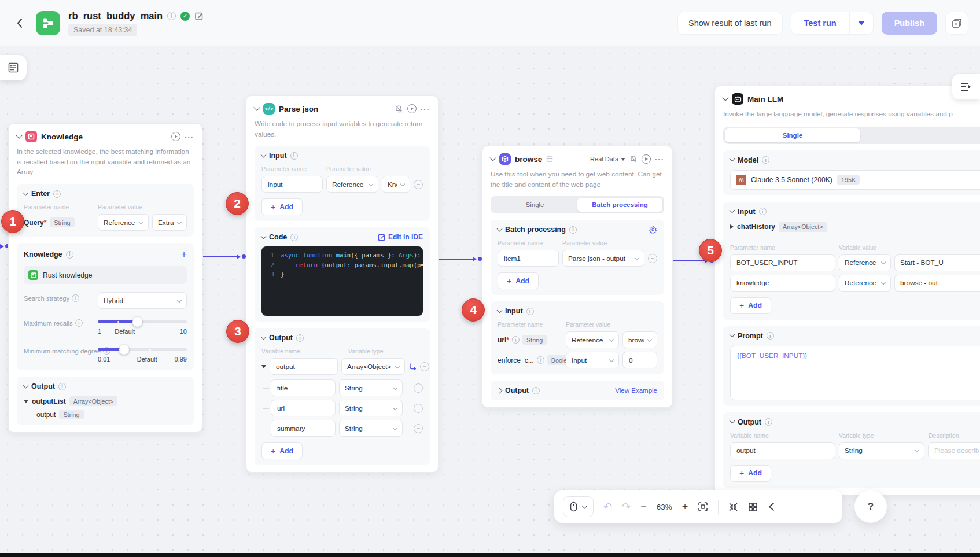 This screenshot has height=557, width=980. I want to click on zoom-level: 63%, so click(664, 507).